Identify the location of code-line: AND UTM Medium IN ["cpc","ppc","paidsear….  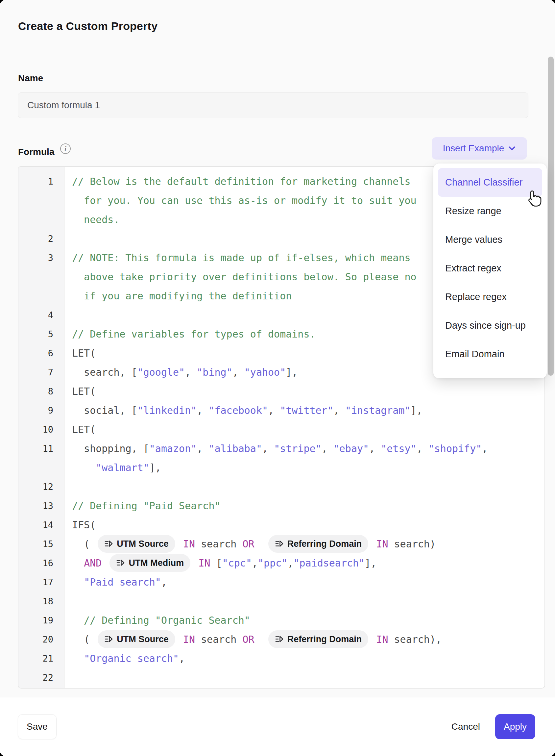
(304, 563).